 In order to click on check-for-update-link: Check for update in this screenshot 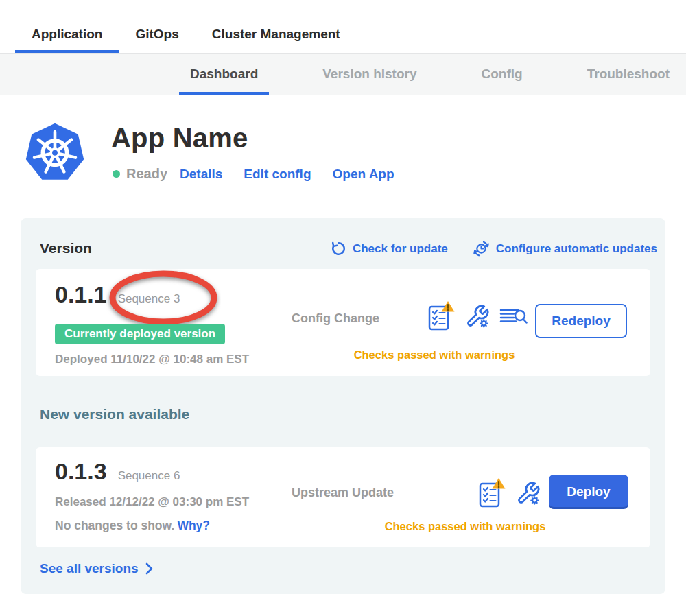, I will do `click(390, 248)`.